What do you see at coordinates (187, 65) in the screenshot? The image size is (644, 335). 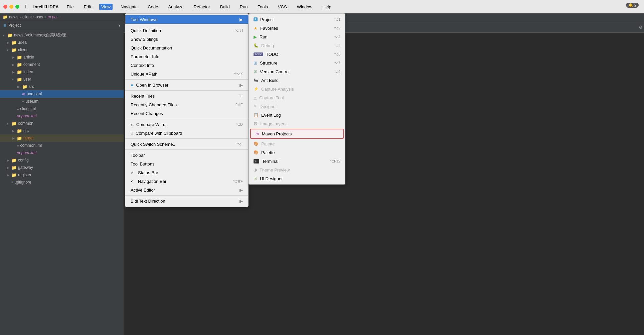 I see `menu-item-context-info: Context Info` at bounding box center [187, 65].